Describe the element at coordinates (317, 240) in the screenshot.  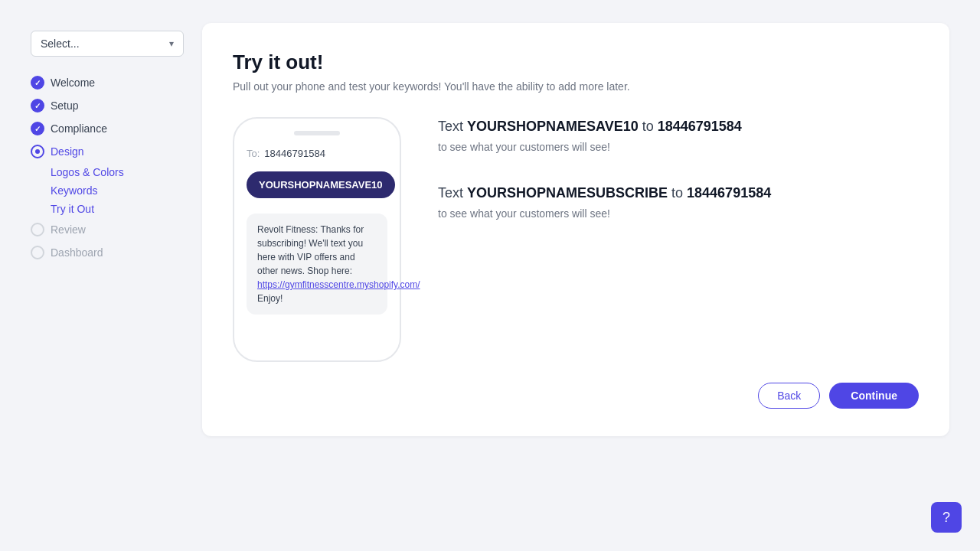
I see `phone-mockup: To: 18446791584 YOURSHOPNAMESAVE10 Revol…` at that location.